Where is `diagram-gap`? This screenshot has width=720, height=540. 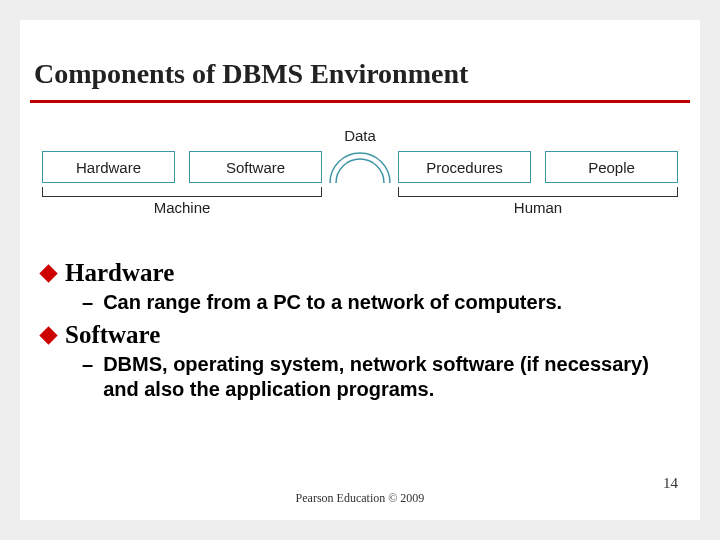 diagram-gap is located at coordinates (360, 167).